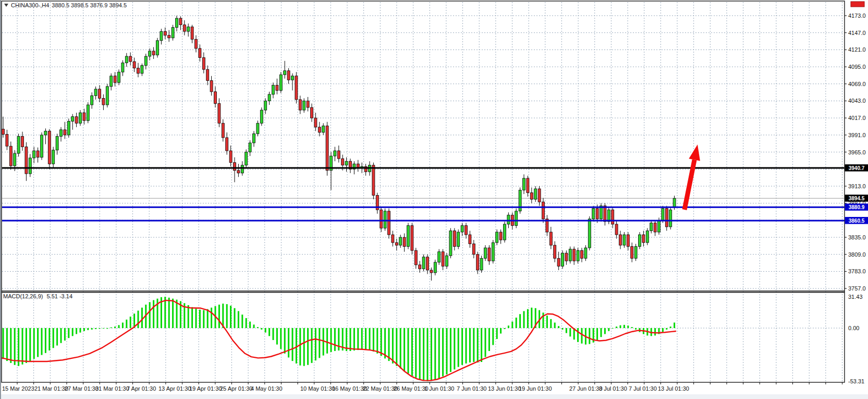 Image resolution: width=868 pixels, height=399 pixels. What do you see at coordinates (857, 67) in the screenshot?
I see `price-axis-label: 4095.0` at bounding box center [857, 67].